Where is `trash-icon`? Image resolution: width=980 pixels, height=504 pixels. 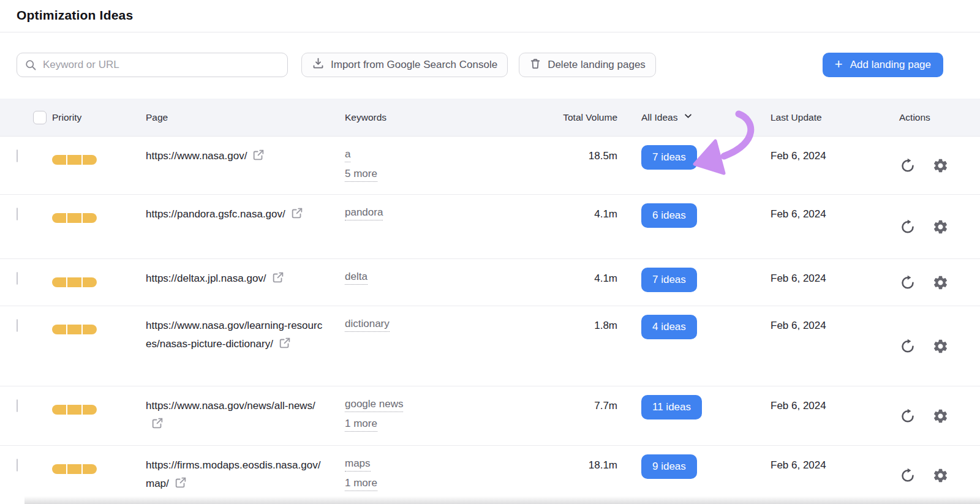
trash-icon is located at coordinates (535, 65).